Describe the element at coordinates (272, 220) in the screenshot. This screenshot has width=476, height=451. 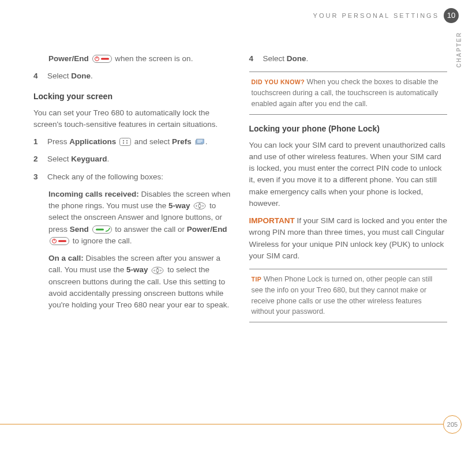
I see `important-label: IMPORTANT` at that location.